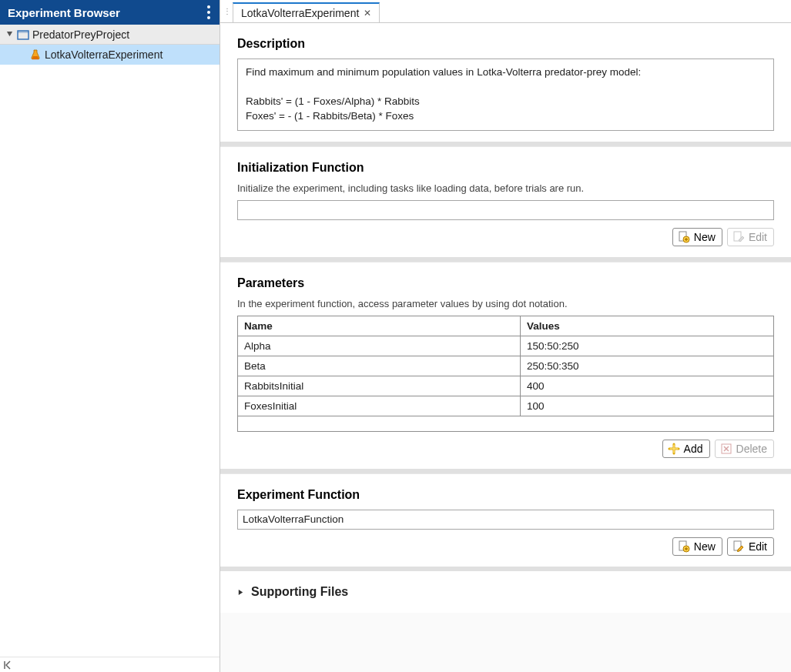  What do you see at coordinates (744, 449) in the screenshot?
I see `delete-button: Delete` at bounding box center [744, 449].